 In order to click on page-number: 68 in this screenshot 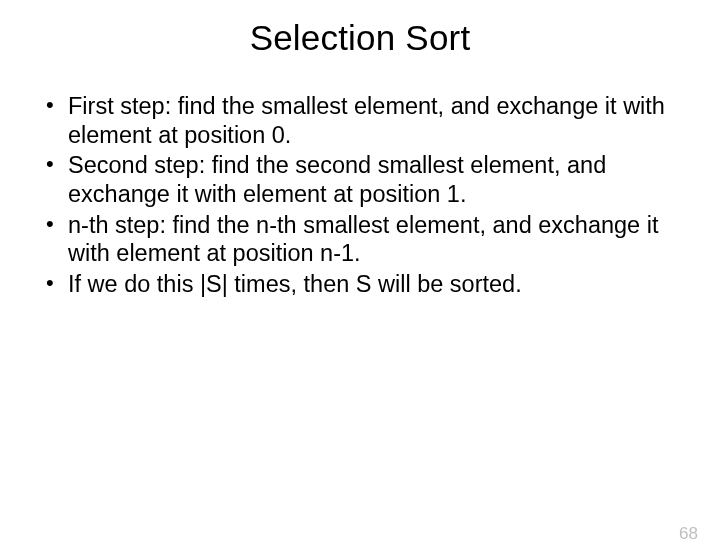, I will do `click(688, 532)`.